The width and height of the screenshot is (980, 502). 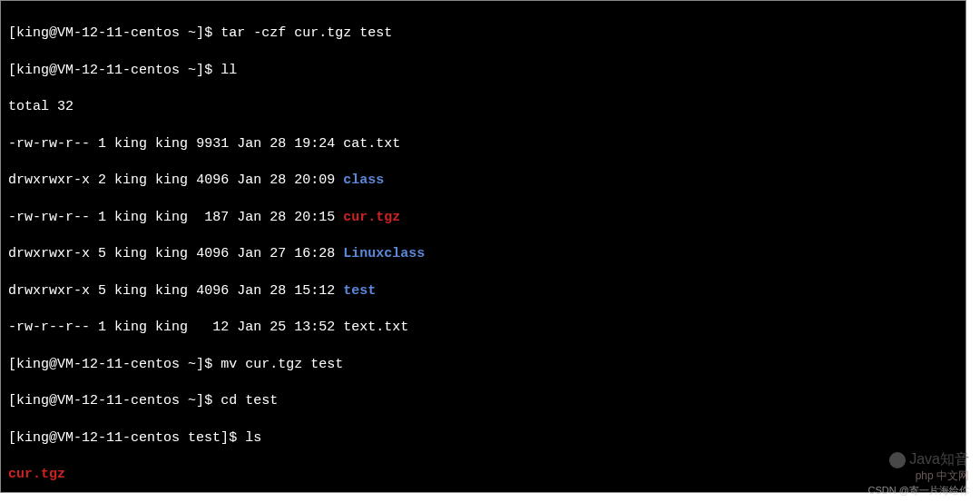 What do you see at coordinates (483, 254) in the screenshot?
I see `ll-row: drwxrwxr-x 5 king king 4096 Jan 27 16:28…` at bounding box center [483, 254].